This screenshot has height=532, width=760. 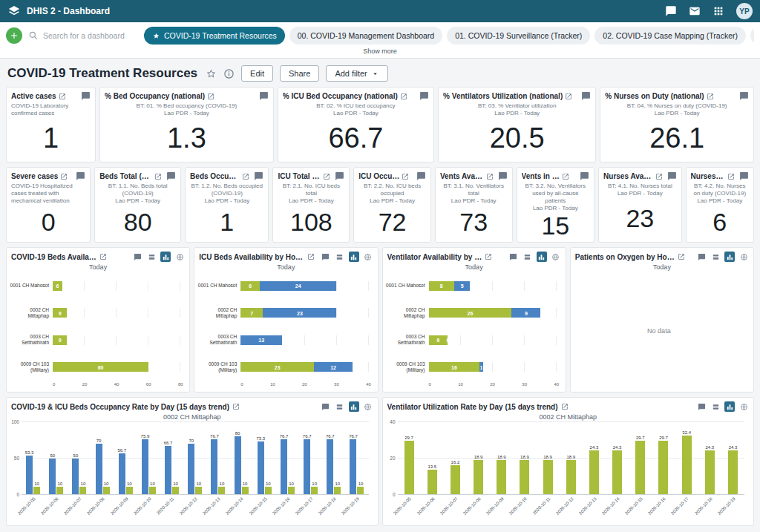 I want to click on bar-group: 76.710, so click(x=356, y=459).